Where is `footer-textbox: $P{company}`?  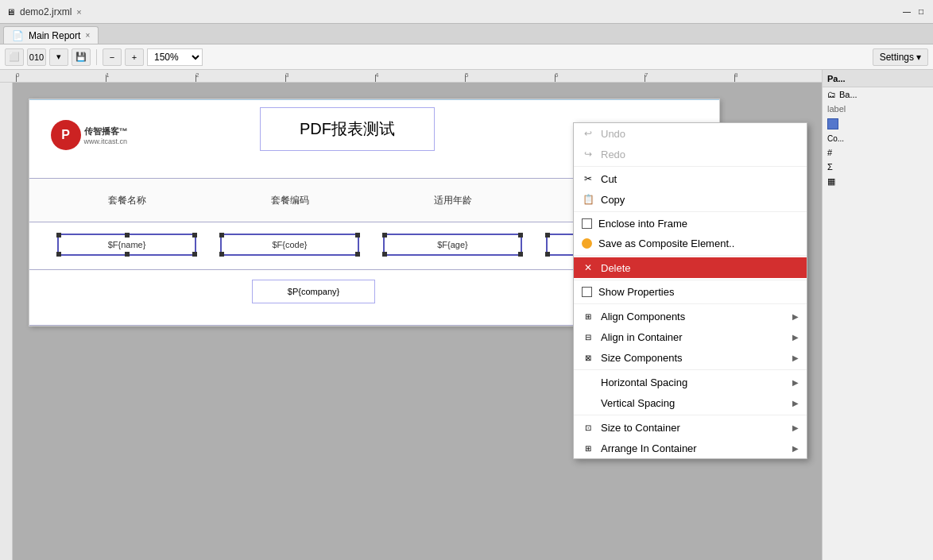
footer-textbox: $P{company} is located at coordinates (313, 292).